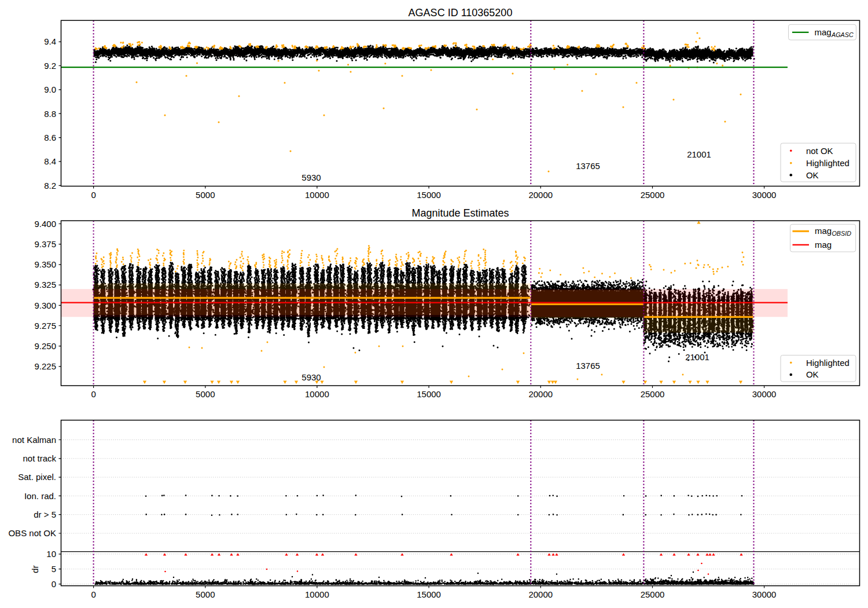 The image size is (868, 608). I want to click on svg-text: 9.300, so click(45, 306).